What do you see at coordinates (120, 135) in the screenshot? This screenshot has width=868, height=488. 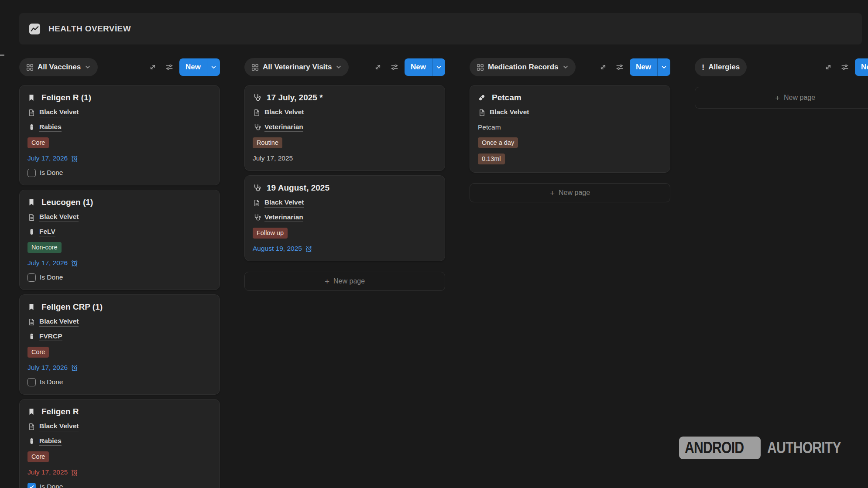 I see `card: Feligen R (1) Black Velvet RabiesCoreJul…` at bounding box center [120, 135].